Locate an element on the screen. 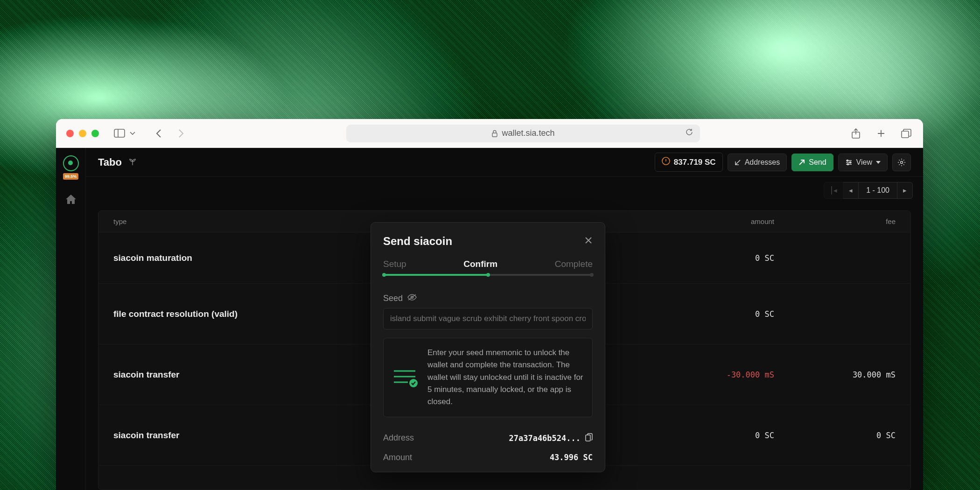  back-button is located at coordinates (159, 133).